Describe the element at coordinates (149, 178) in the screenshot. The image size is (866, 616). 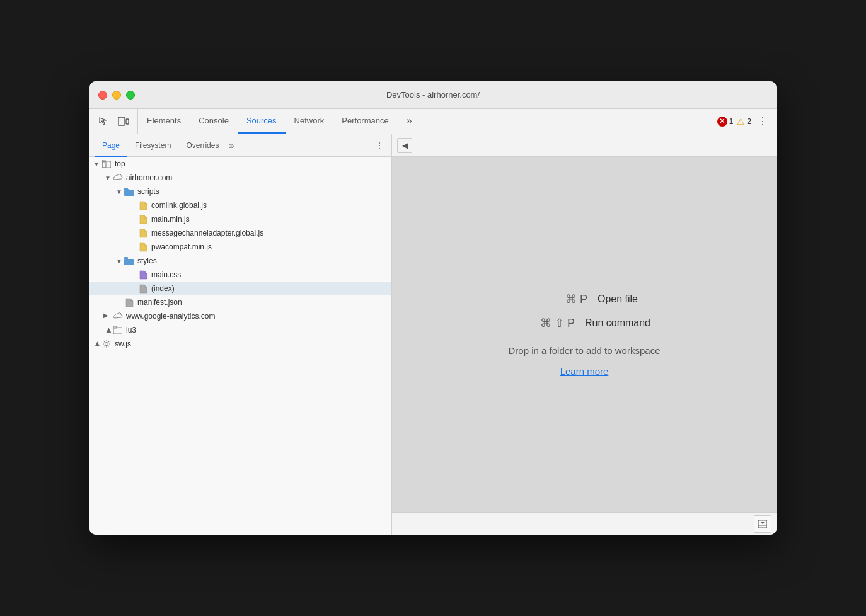
I see `tree-label-airhorner: airhorner.com` at that location.